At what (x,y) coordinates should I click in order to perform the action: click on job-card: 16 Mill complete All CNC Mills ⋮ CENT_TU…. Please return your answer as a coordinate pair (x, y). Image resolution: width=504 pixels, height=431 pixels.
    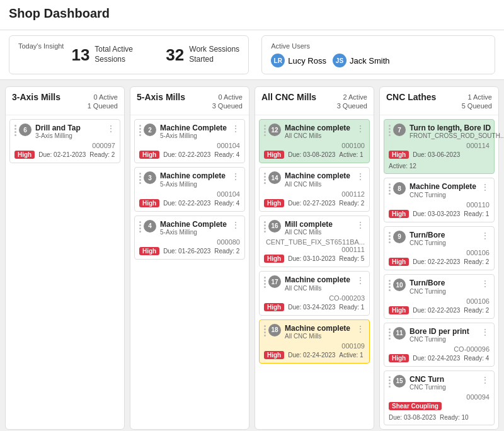
    Looking at the image, I should click on (314, 241).